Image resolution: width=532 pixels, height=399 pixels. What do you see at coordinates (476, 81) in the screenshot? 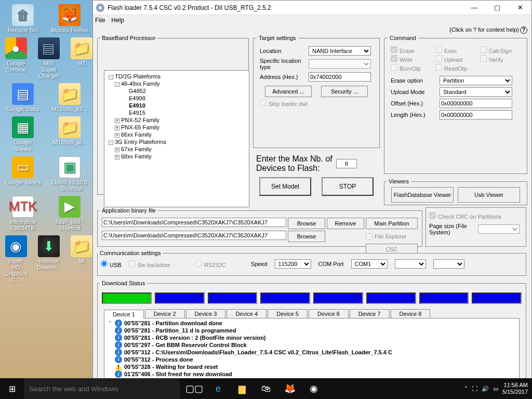
I see `erase-option-select: Partition` at bounding box center [476, 81].